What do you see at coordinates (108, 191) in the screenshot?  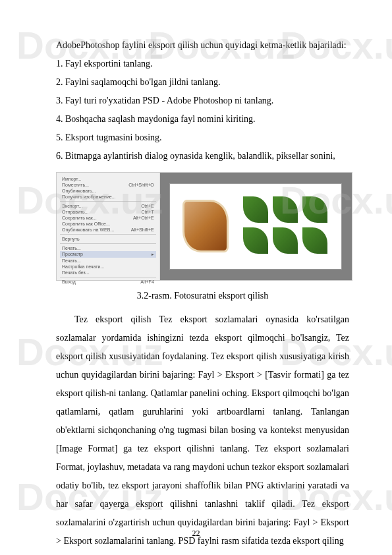 I see `menu-item: Опубликовать...` at bounding box center [108, 191].